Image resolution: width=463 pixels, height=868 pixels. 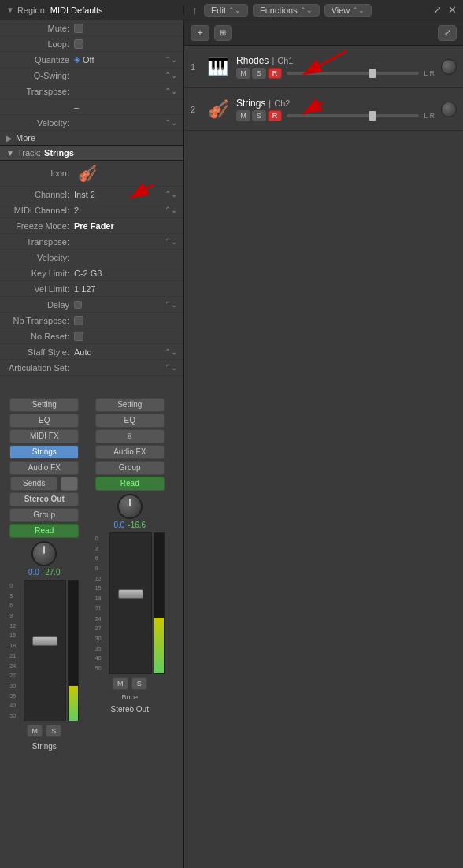 What do you see at coordinates (223, 33) in the screenshot?
I see `grid-icon: ⊞` at bounding box center [223, 33].